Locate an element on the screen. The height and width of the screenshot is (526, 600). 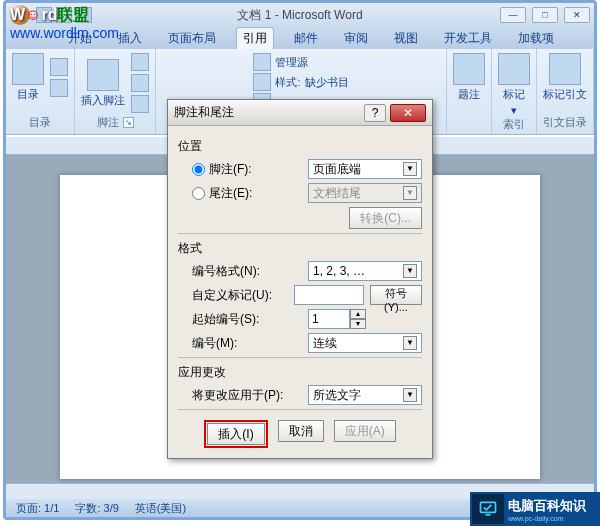
footnote-radio-label: 脚注(F): is located at coordinates (247, 170).